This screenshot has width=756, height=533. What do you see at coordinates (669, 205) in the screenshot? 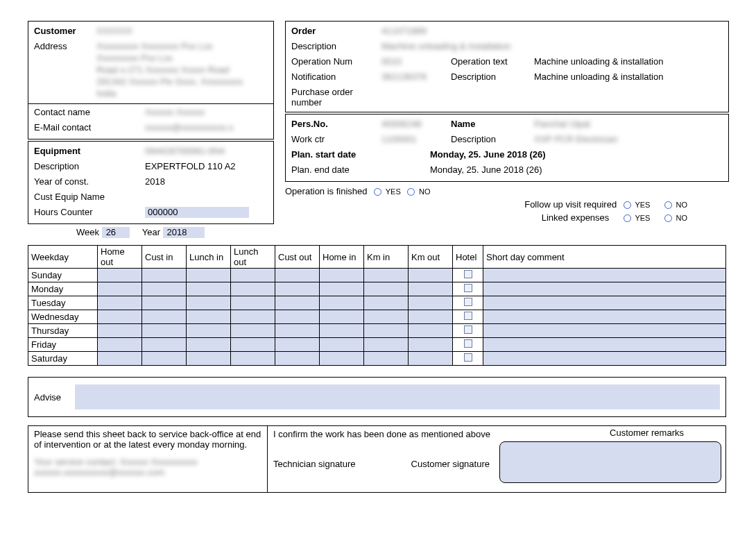
I see `follow-up-no-radio` at bounding box center [669, 205].